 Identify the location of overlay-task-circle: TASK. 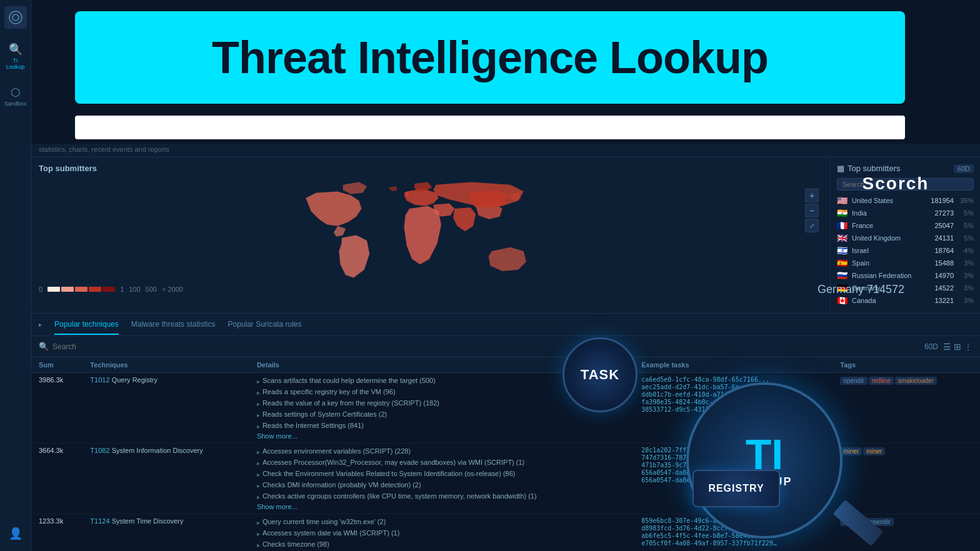
(600, 375).